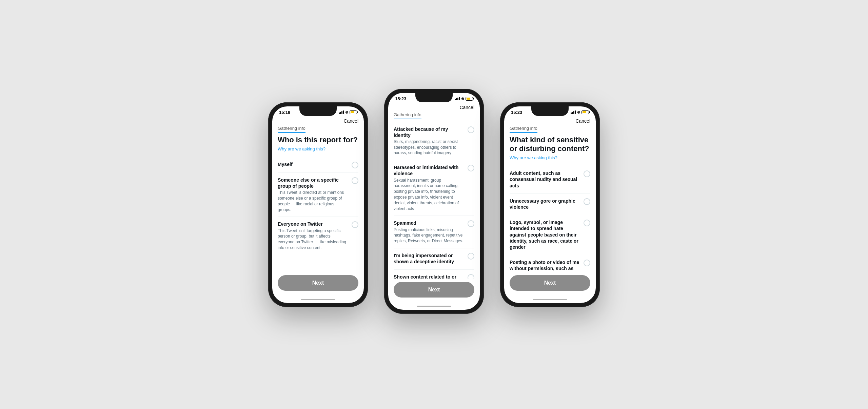  What do you see at coordinates (318, 236) in the screenshot?
I see `option-left-2: Everyone on Twitter This Tweet isn't tar…` at bounding box center [318, 236].